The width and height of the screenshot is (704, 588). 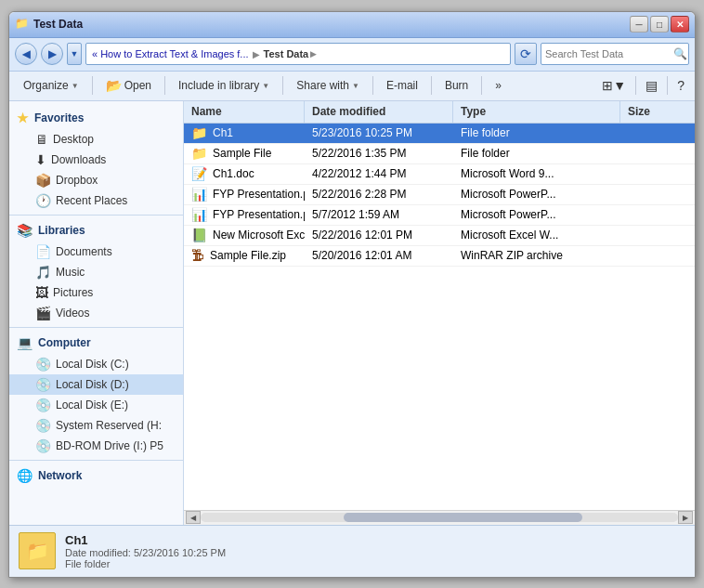 I want to click on breadcrumb: « How to Extract Text & Images f... ▶ Te…, so click(x=204, y=54).